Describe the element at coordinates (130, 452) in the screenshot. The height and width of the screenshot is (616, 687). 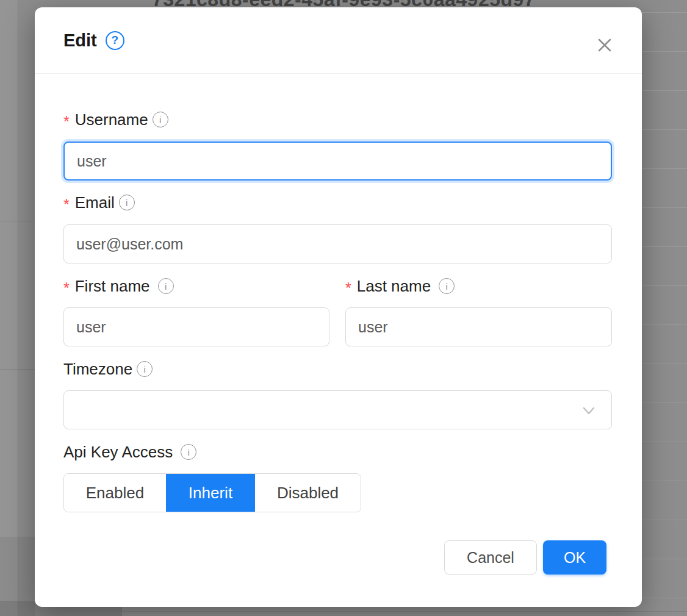
I see `api-key-access-label: Api Key Access i` at that location.